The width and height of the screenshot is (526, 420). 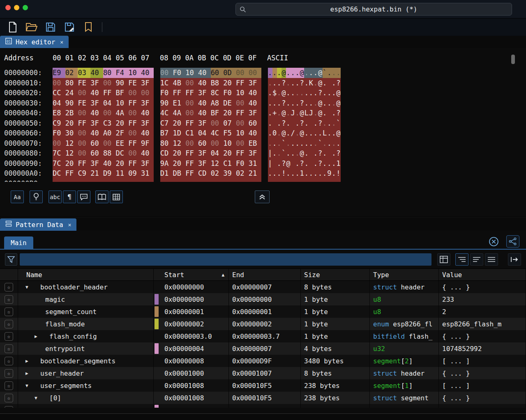 I want to click on hex-byte: E8, so click(x=59, y=113).